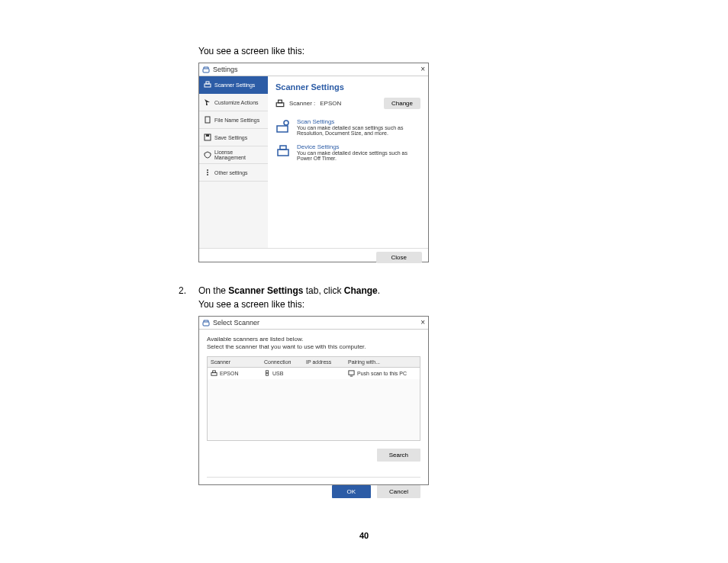  Describe the element at coordinates (398, 491) in the screenshot. I see `cancel-button: Cancel` at that location.